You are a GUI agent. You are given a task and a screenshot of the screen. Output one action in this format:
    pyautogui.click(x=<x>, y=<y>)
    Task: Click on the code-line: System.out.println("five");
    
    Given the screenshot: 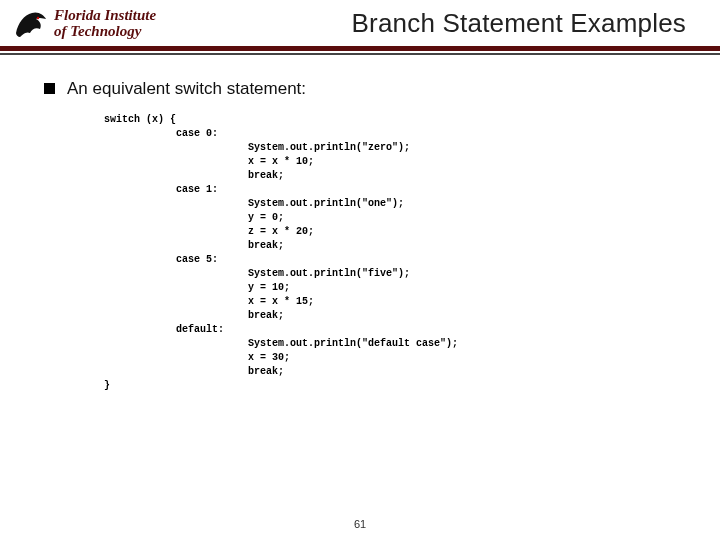 What is the action you would take?
    pyautogui.click(x=257, y=274)
    